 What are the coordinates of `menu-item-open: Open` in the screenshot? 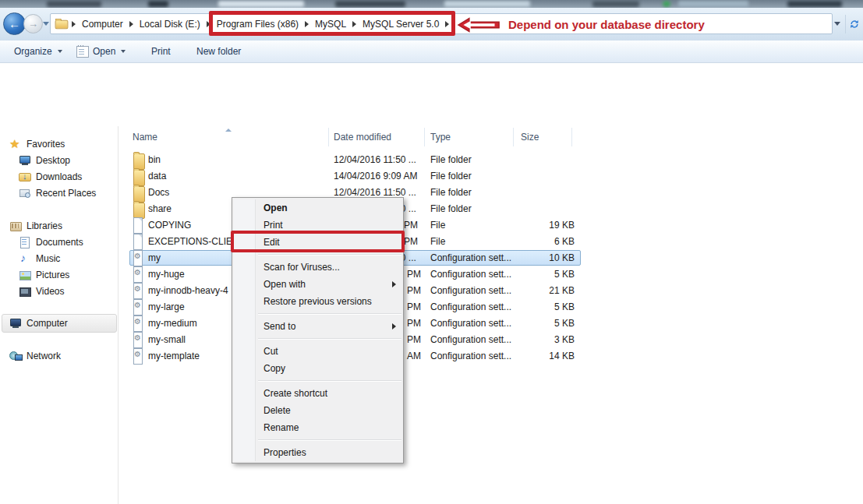 It's located at (318, 208).